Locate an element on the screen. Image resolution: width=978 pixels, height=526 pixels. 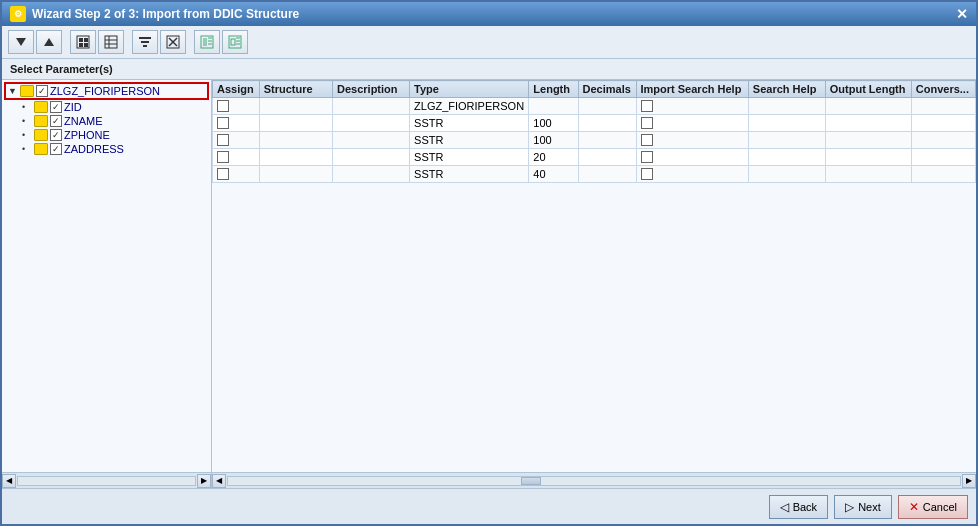
right-scroll-track is located at coordinates (594, 481).